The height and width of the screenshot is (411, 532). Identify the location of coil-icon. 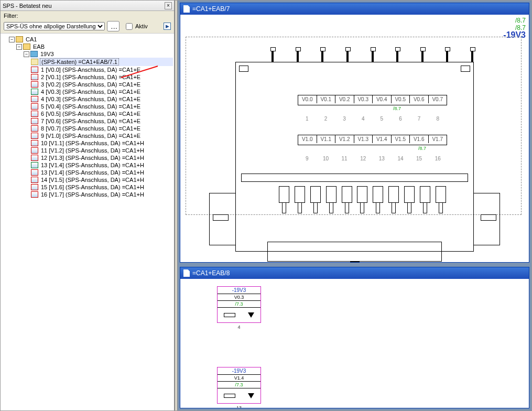
(230, 315).